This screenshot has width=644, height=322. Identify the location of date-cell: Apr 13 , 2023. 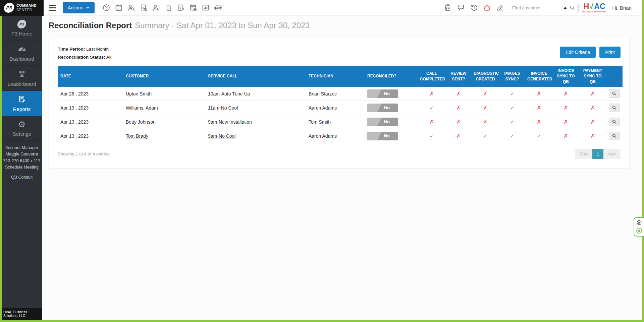
(91, 122).